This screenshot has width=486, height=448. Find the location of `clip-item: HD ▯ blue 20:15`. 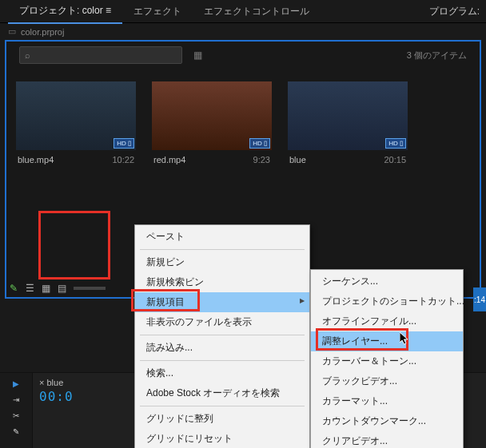

clip-item: HD ▯ blue 20:15 is located at coordinates (348, 125).